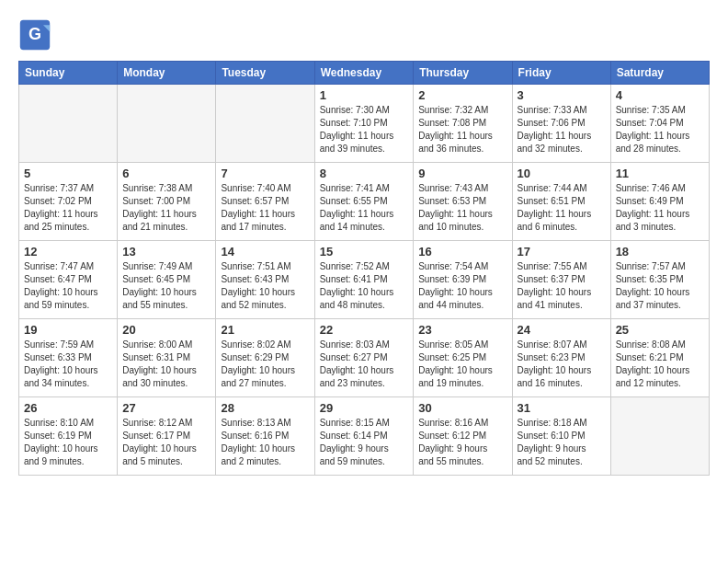 This screenshot has width=728, height=563. What do you see at coordinates (166, 442) in the screenshot?
I see `cell-info: Sunrise: 8:12 AM Sunset: 6:17 PM Dayligh…` at bounding box center [166, 442].